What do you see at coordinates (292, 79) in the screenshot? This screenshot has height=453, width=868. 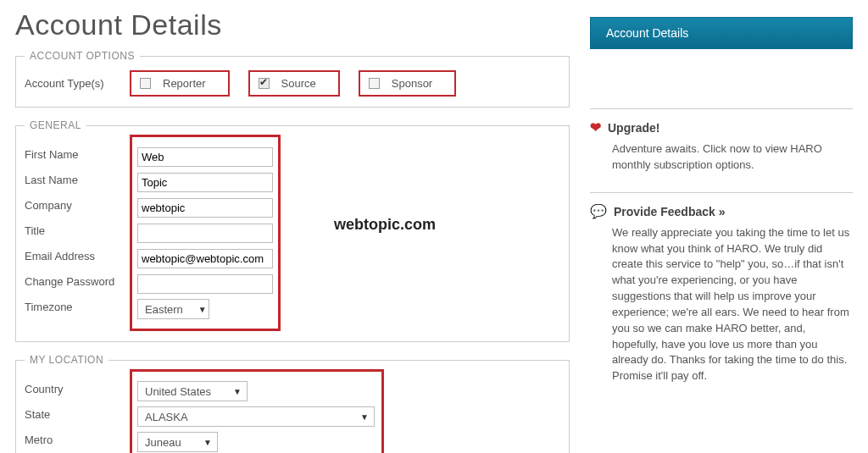 I see `account-options-fieldset: ACCOUNT OPTIONS Account Type(s) Reporter…` at bounding box center [292, 79].